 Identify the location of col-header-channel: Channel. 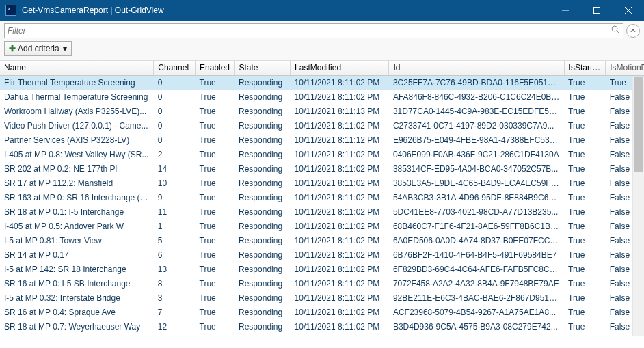
(175, 68).